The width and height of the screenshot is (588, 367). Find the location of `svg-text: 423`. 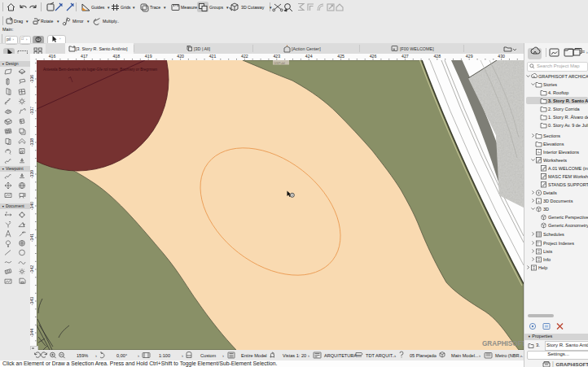

svg-text: 423 is located at coordinates (277, 56).